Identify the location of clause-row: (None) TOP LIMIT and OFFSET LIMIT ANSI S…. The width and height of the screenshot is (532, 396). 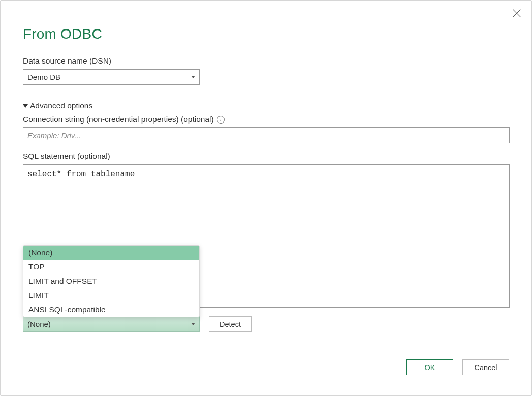
(266, 324).